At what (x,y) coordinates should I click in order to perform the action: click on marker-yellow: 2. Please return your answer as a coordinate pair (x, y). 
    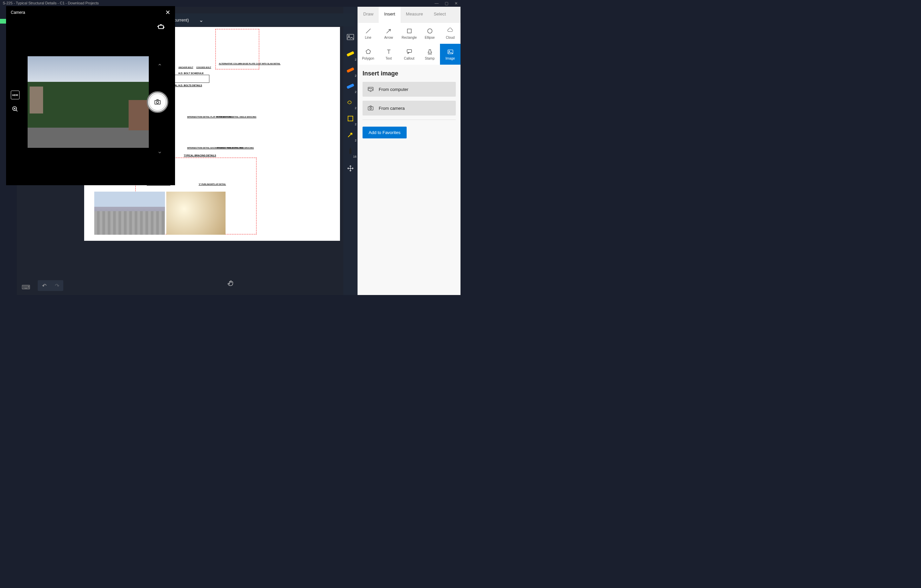
    Looking at the image, I should click on (350, 54).